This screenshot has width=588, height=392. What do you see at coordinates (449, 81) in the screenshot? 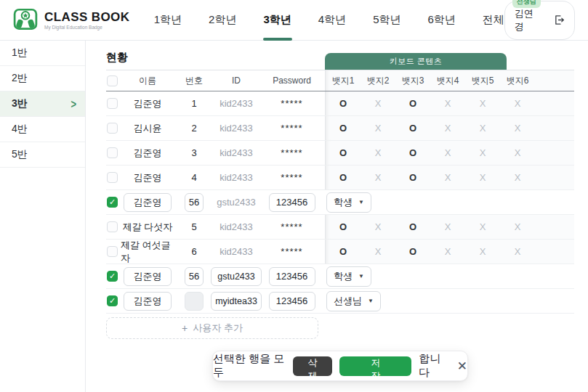
I see `badge-header-cells: 뱃지1뱃지2뱃지3뱃지4뱃지5뱃지6` at bounding box center [449, 81].